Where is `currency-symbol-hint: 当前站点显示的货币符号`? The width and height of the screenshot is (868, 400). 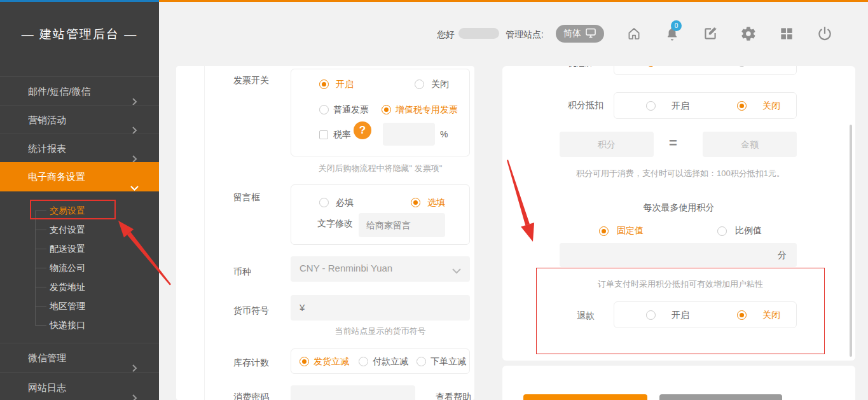 currency-symbol-hint: 当前站点显示的货币符号 is located at coordinates (380, 331).